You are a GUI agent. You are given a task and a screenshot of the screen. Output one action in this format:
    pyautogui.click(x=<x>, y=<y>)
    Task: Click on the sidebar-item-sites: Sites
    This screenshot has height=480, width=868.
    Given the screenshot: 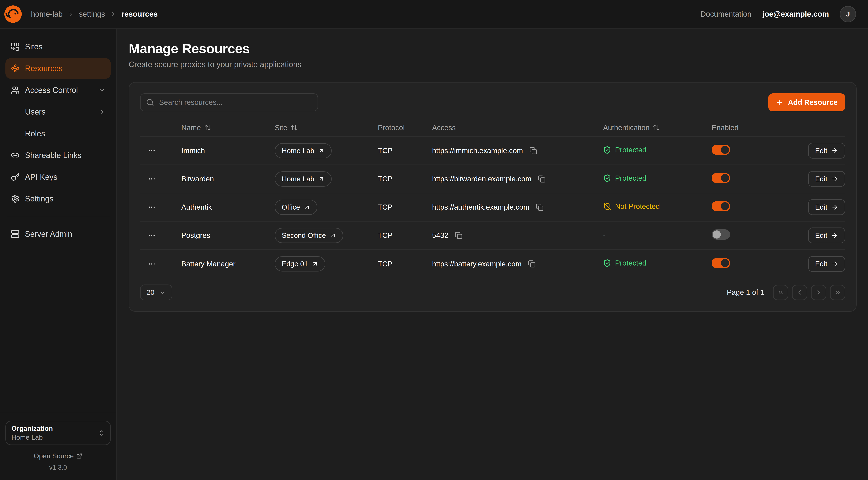 What is the action you would take?
    pyautogui.click(x=58, y=47)
    